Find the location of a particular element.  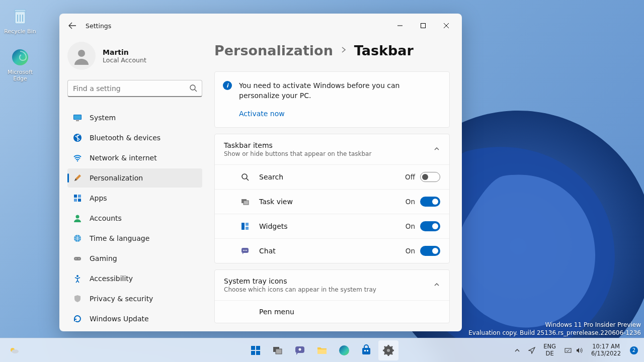

sidebar-item-network: Network & internet is located at coordinates (135, 158).